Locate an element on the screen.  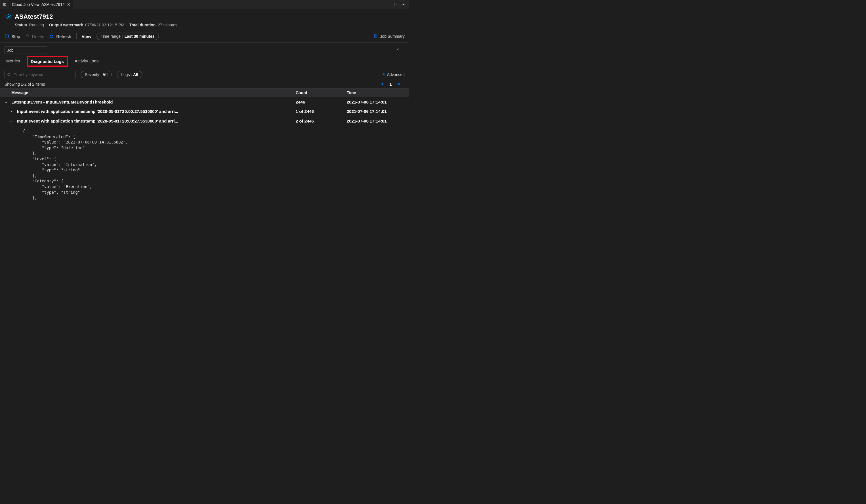
tab-activity-logs: Activity Logs is located at coordinates (87, 63).